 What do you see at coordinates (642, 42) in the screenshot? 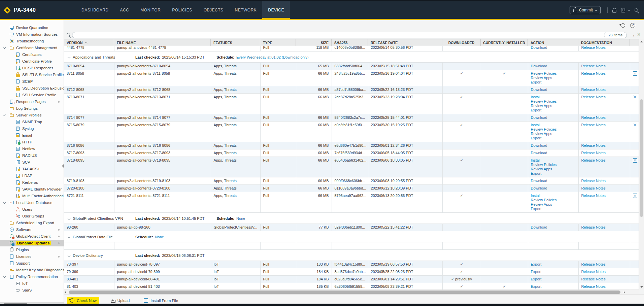
I see `scroll-up-icon` at bounding box center [642, 42].